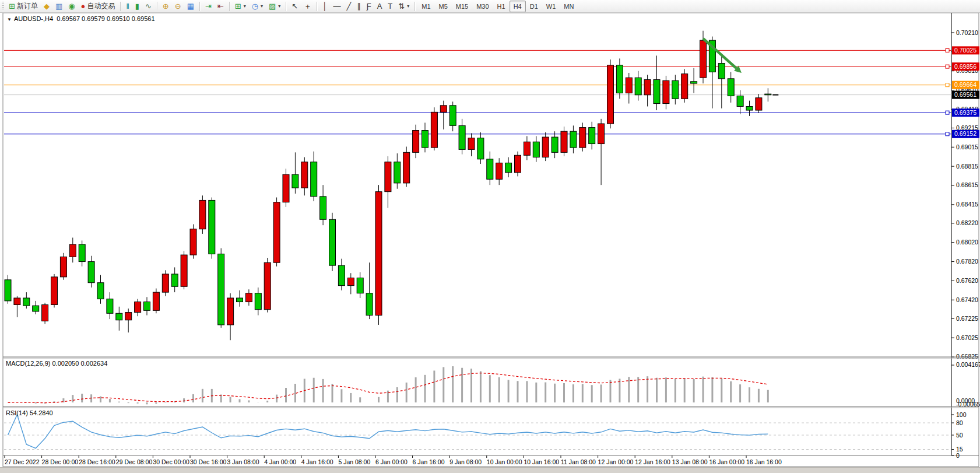 The width and height of the screenshot is (980, 473). What do you see at coordinates (403, 6) in the screenshot?
I see `arrows-objects-button: ⇅▾` at bounding box center [403, 6].